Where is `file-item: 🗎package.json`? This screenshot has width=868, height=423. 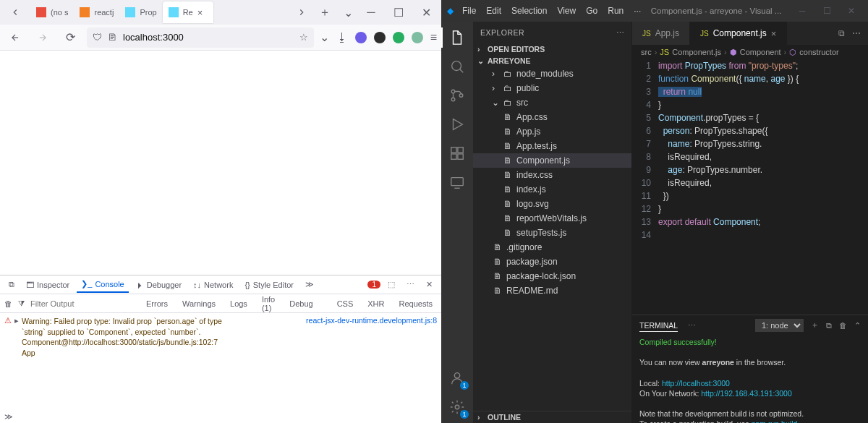
file-item: 🗎package.json is located at coordinates (553, 262).